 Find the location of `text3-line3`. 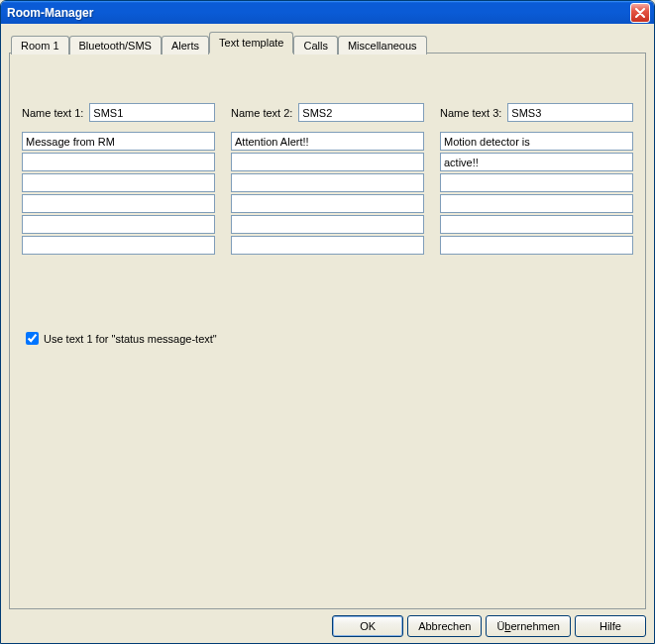

text3-line3 is located at coordinates (537, 182).